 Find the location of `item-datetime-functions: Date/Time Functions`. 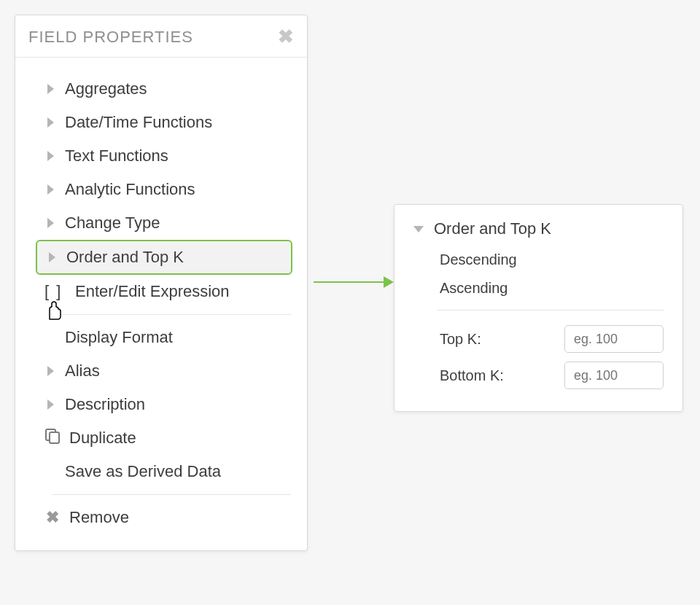

item-datetime-functions: Date/Time Functions is located at coordinates (161, 122).